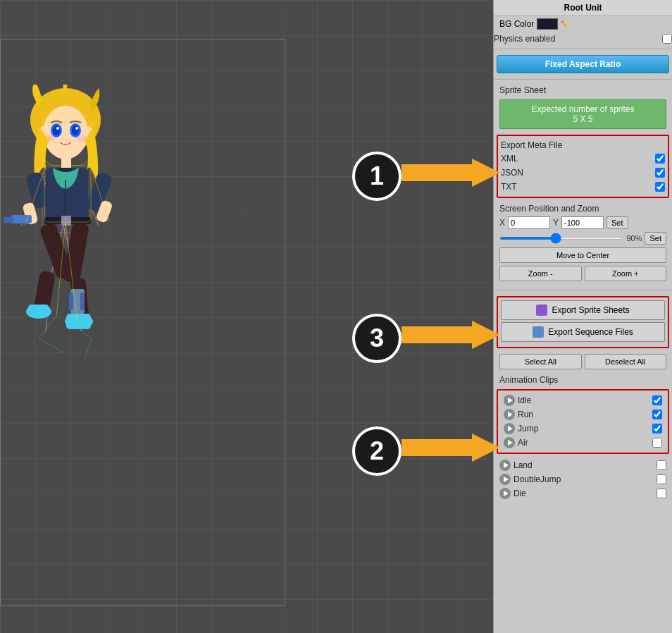  I want to click on expected-sprites-value: 5 X 5, so click(583, 119).